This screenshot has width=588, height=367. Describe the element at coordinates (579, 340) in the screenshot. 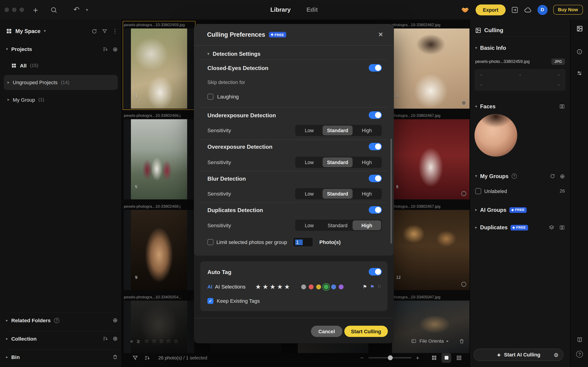

I see `learn-book-icon` at that location.